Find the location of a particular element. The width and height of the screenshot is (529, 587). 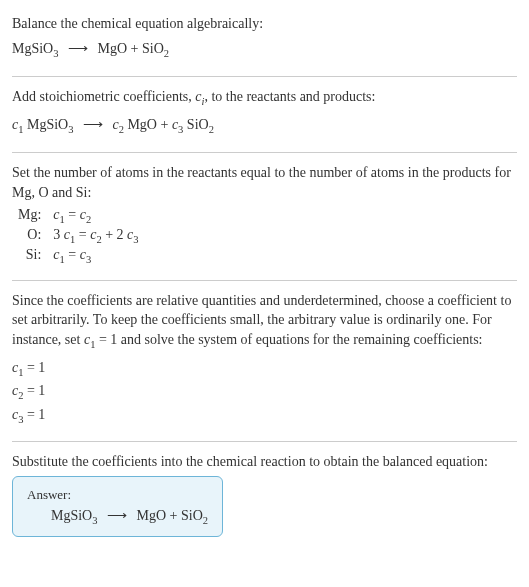

balanced-equation: MgSiO3 ⟶ MgO + SiO2 is located at coordinates (118, 516).